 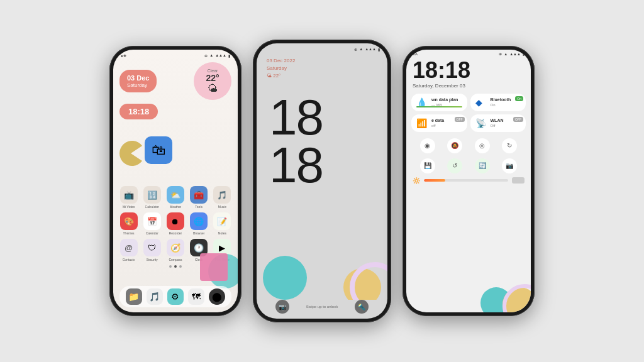 What do you see at coordinates (175, 197) in the screenshot?
I see `app-weather: ⛅ Weather` at bounding box center [175, 197].